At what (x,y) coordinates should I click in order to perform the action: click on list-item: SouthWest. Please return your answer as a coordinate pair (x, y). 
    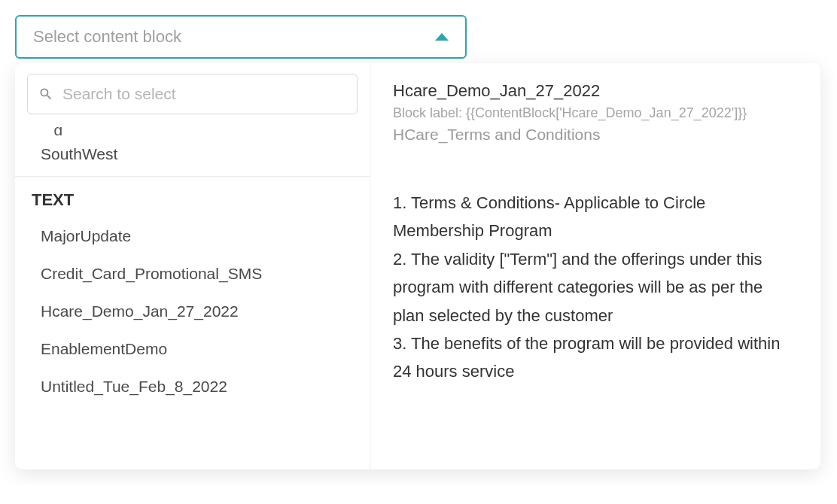
    Looking at the image, I should click on (193, 154).